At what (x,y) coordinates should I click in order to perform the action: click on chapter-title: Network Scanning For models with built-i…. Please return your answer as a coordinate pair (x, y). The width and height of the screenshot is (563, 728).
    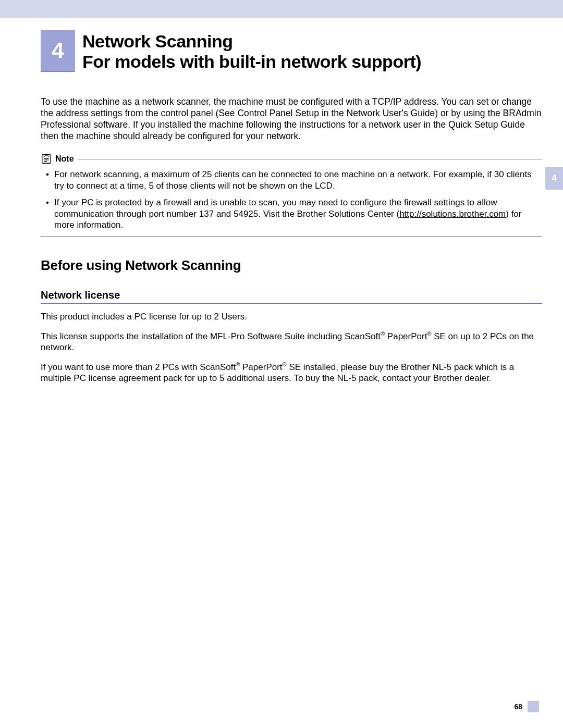
    Looking at the image, I should click on (312, 51).